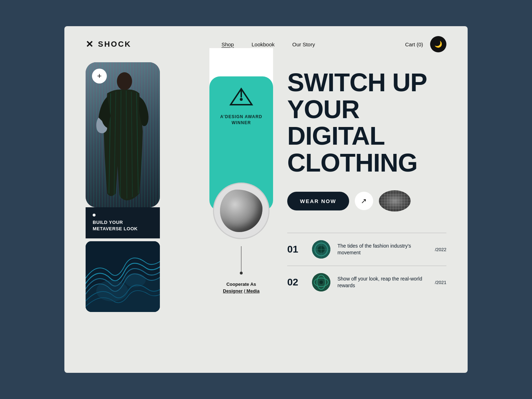 This screenshot has height=399, width=532. What do you see at coordinates (364, 201) in the screenshot?
I see `arrow-button: ↗` at bounding box center [364, 201].